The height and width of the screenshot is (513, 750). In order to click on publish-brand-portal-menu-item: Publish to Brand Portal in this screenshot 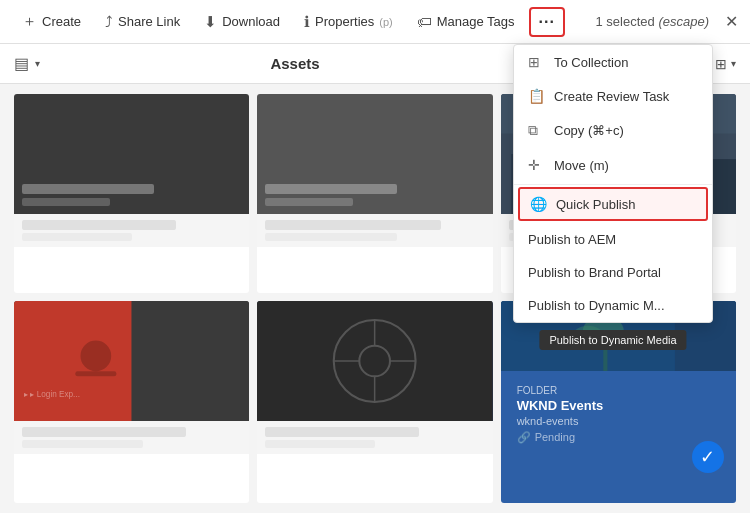, I will do `click(613, 272)`.